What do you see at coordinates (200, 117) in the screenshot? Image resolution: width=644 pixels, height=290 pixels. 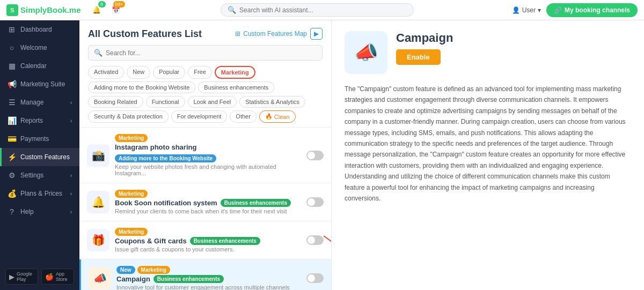 I see `tag-development: For development` at bounding box center [200, 117].